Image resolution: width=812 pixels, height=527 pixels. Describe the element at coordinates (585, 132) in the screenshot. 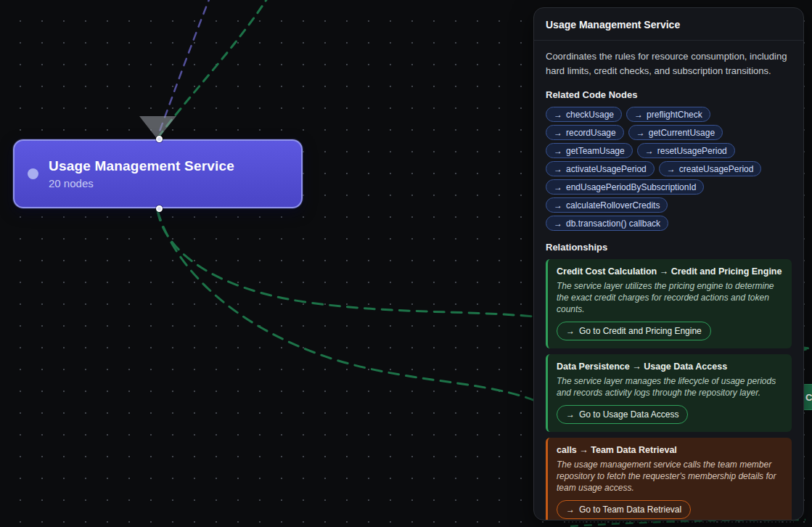

I see `code-node-pill: → recordUsage` at that location.